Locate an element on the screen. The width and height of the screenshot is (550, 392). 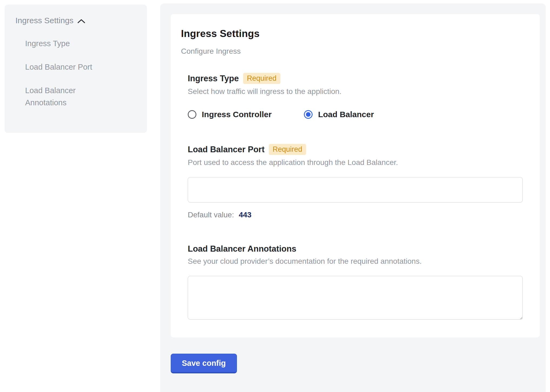
radio-ingress-controller: Ingress Controller is located at coordinates (230, 114).